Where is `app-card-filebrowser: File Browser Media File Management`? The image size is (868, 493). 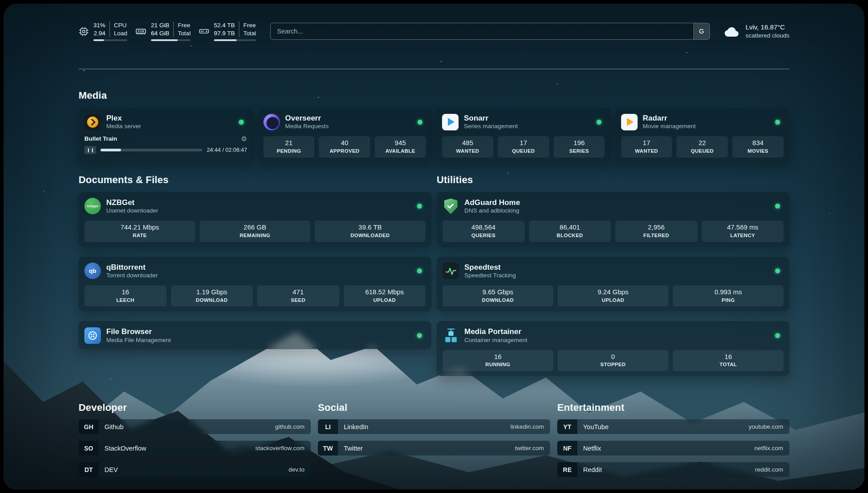
app-card-filebrowser: File Browser Media File Management is located at coordinates (255, 335).